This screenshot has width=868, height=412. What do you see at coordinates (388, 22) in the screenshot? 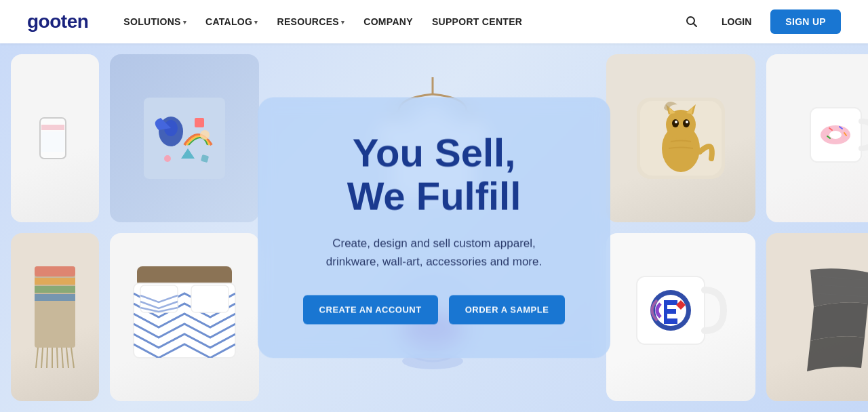
I see `nav-item-company: COMPANY` at bounding box center [388, 22].